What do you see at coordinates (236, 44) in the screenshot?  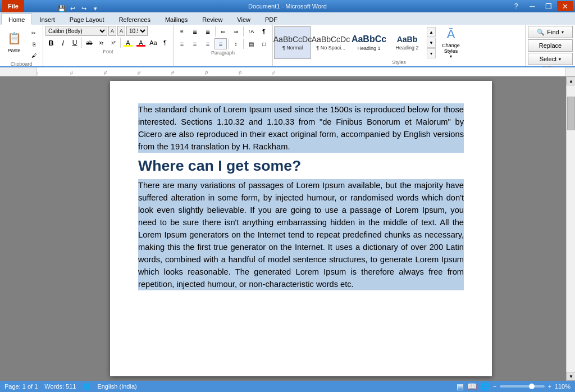 I see `line-spacing-button: ↕` at bounding box center [236, 44].